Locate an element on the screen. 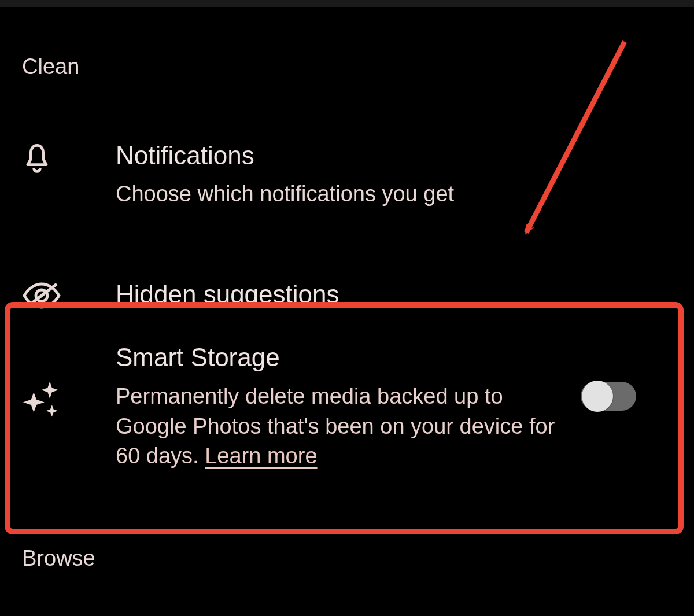 This screenshot has height=616, width=694. setting-row-hidden-suggestions: Hidden suggestions is located at coordinates (347, 296).